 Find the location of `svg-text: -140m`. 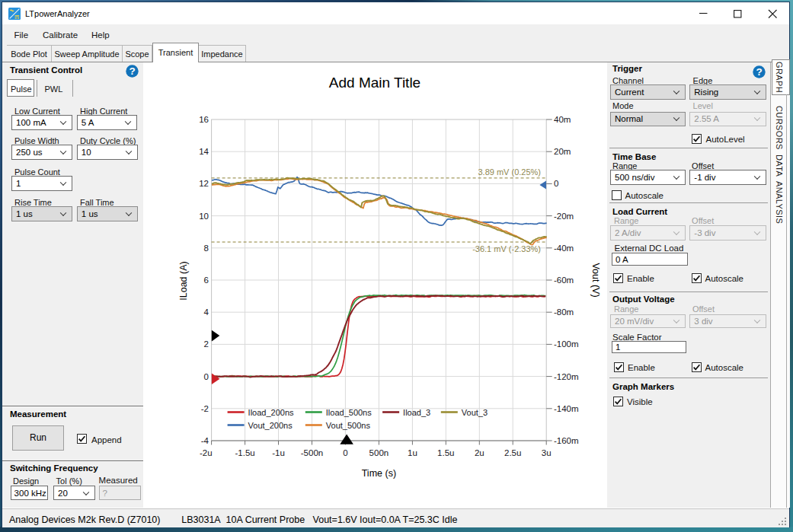

svg-text: -140m is located at coordinates (567, 409).